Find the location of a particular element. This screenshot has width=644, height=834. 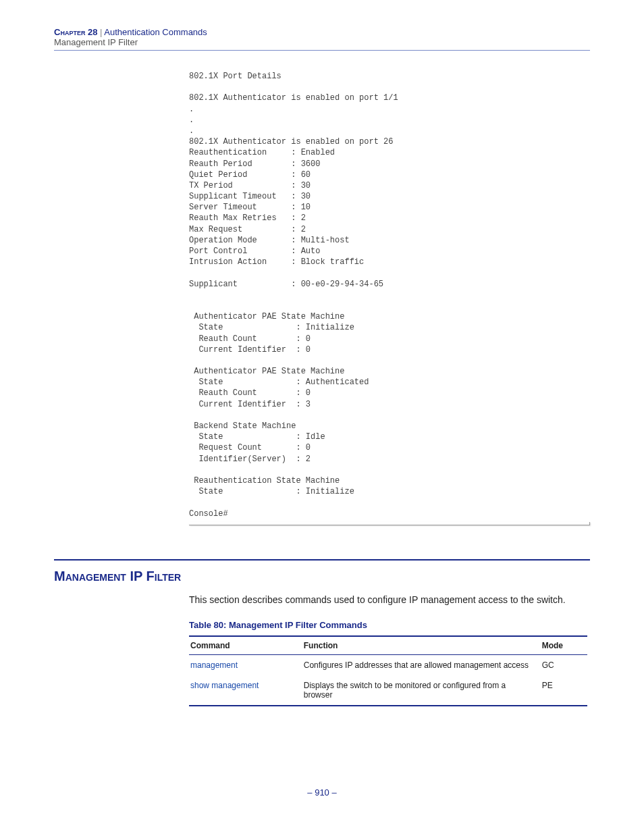

table-row: management Configures IP addresses that … is located at coordinates (388, 664).